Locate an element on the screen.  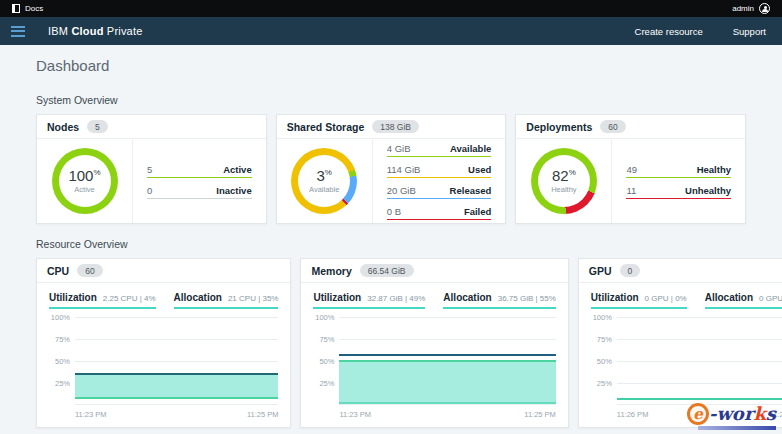
gpu-allocation-stat: Allocation 0 GPU | 0% is located at coordinates (744, 300).